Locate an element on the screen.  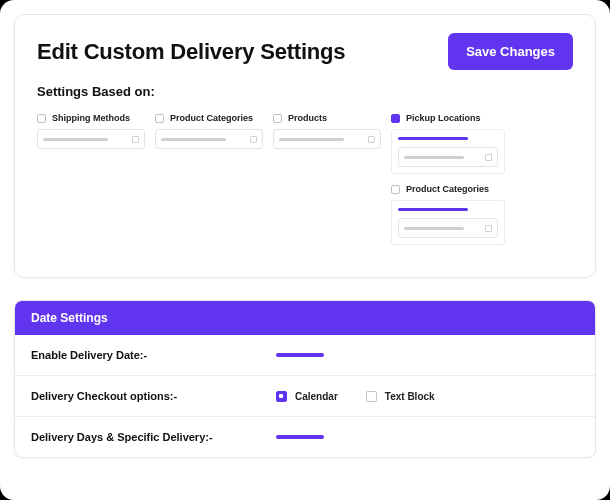
col-product-categories-1: Product Categories is located at coordinates (209, 135).